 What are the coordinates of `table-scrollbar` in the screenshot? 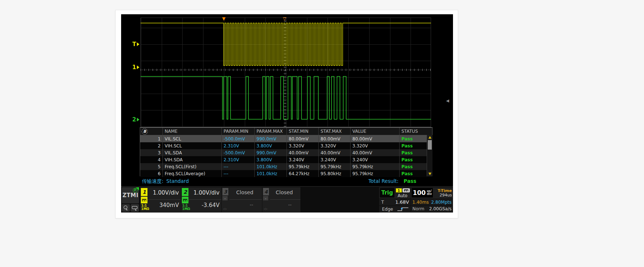 It's located at (430, 156).